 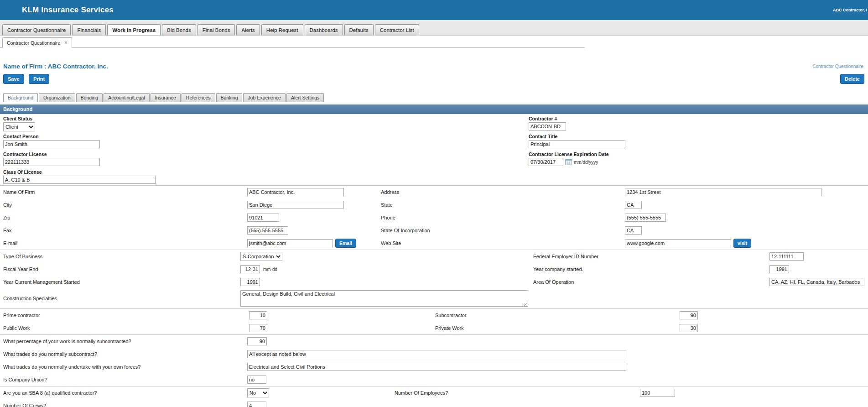 What do you see at coordinates (346, 243) in the screenshot?
I see `email-button: Email` at bounding box center [346, 243].